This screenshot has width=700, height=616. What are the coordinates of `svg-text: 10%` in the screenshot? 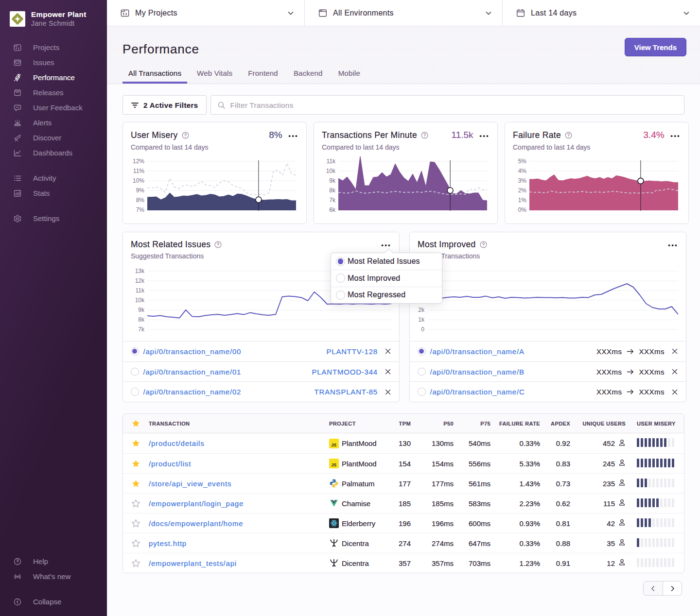 It's located at (139, 181).